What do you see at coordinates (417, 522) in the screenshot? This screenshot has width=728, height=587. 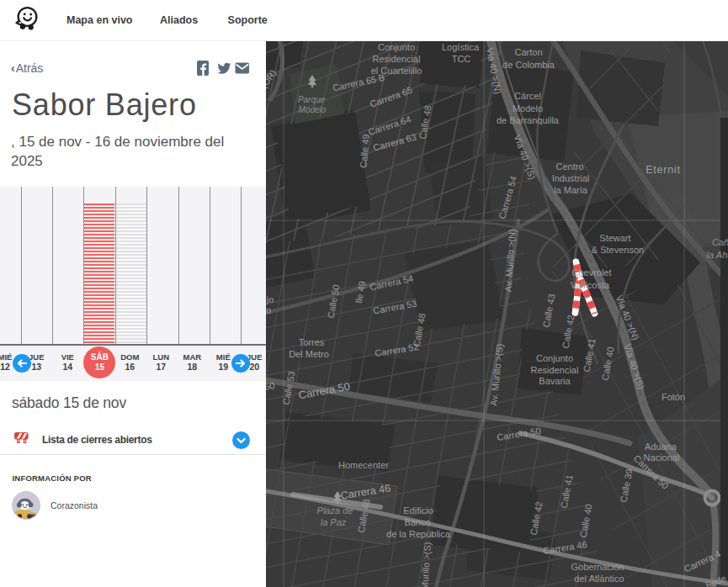 I see `svg-text: Banco` at bounding box center [417, 522].